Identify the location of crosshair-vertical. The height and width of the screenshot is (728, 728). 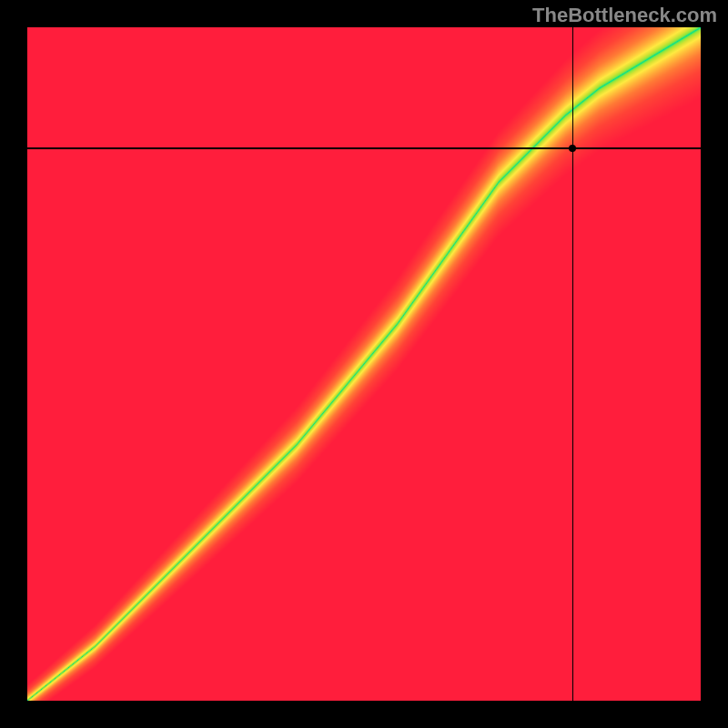
(573, 364).